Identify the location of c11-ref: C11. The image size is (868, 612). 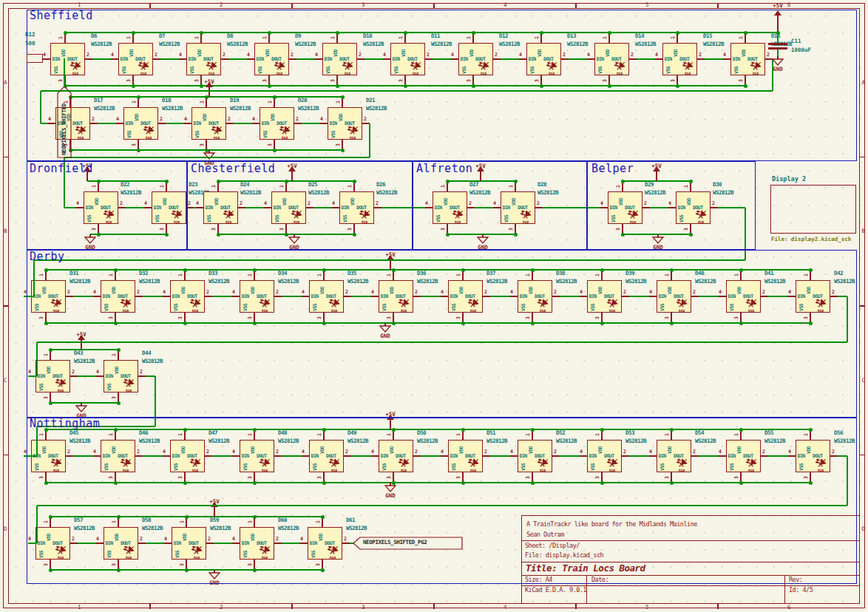
(796, 41).